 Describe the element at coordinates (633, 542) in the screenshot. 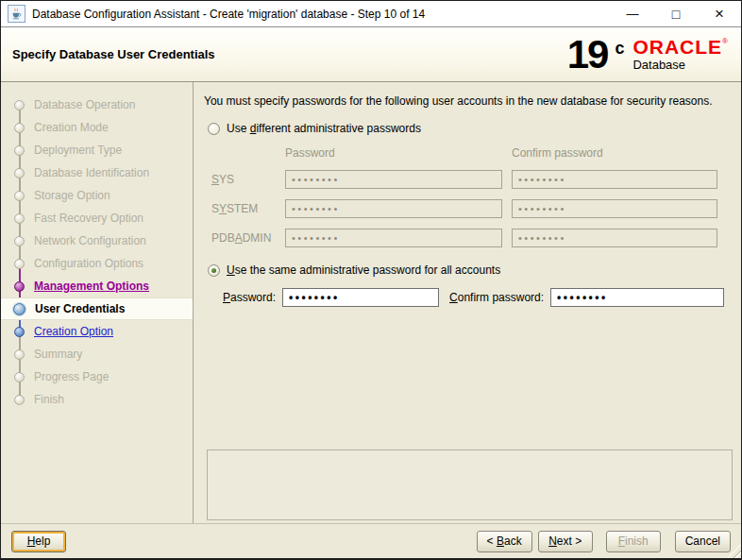

I see `finish-button: Finish` at that location.